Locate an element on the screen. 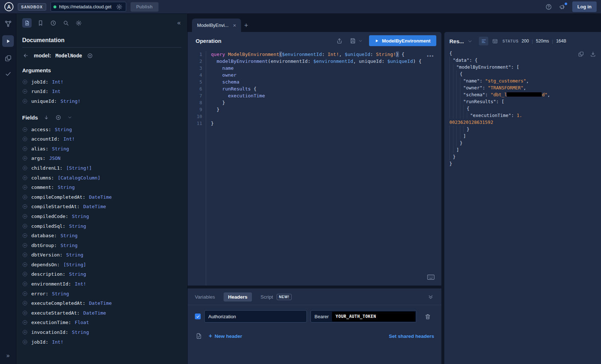 This screenshot has height=364, width=601. editor-menu-icon: ••• is located at coordinates (430, 56).